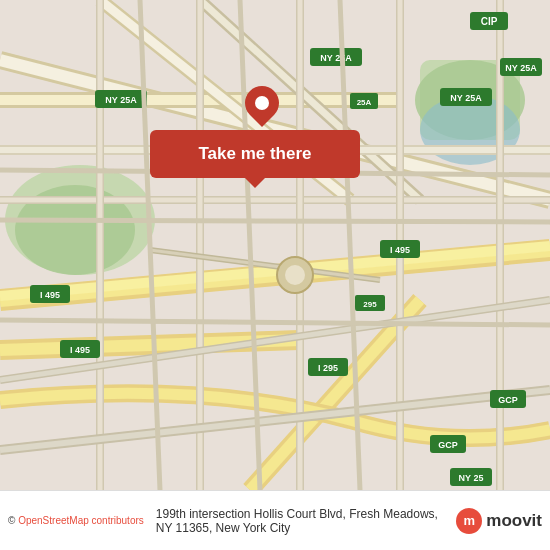  Describe the element at coordinates (472, 478) in the screenshot. I see `svg-text: NY 25` at that location.